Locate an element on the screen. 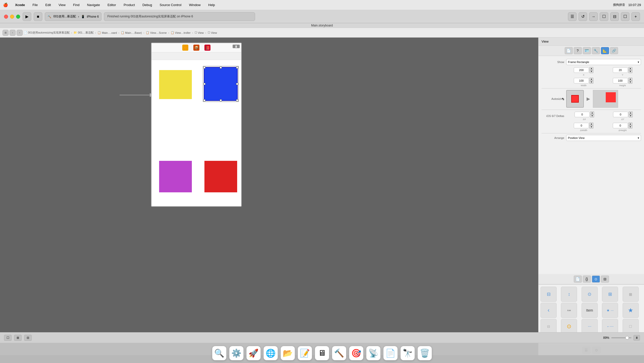 The height and width of the screenshot is (363, 644). apple-menu: 🍎 is located at coordinates (6, 5).